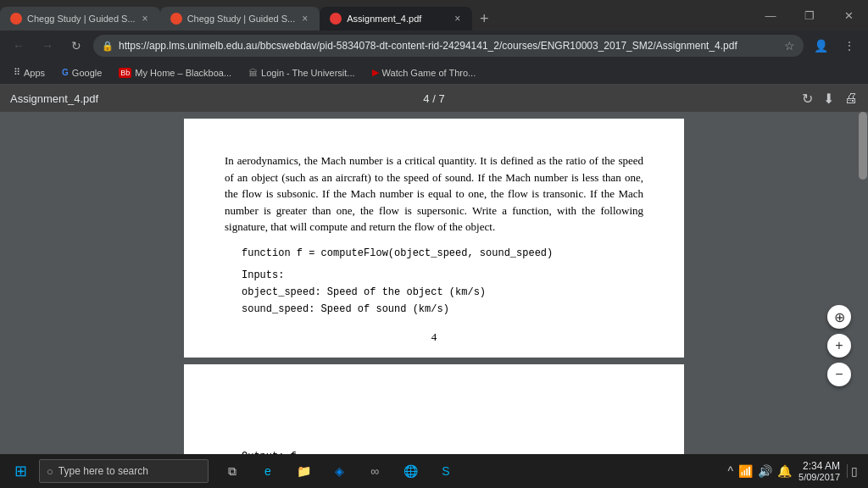 The image size is (868, 488). I want to click on bookmark-google-label: Google, so click(86, 73).